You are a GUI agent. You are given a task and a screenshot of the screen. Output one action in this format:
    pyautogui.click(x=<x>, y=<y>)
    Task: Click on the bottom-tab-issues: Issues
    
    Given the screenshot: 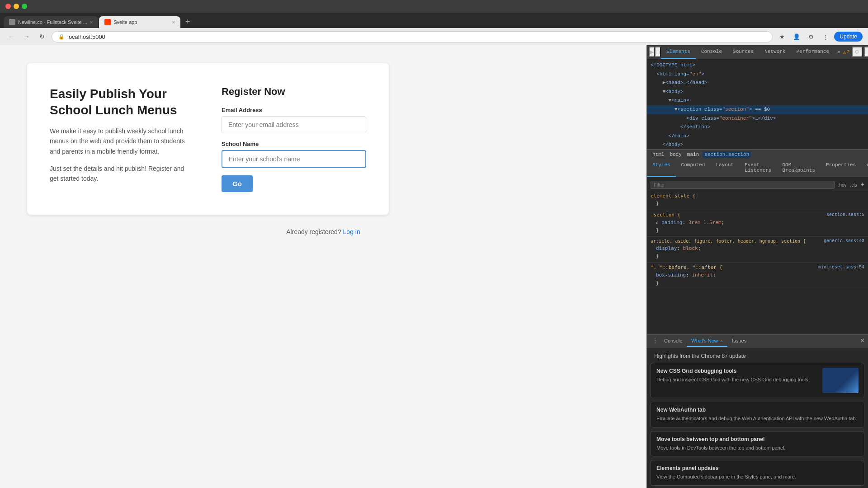 What is the action you would take?
    pyautogui.click(x=739, y=341)
    